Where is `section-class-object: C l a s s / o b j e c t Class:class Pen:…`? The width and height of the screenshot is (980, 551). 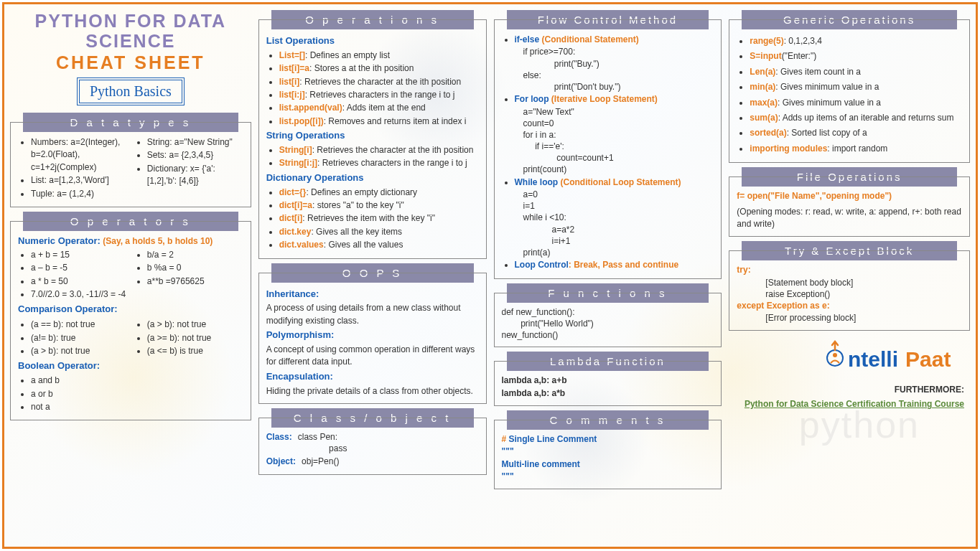 section-class-object: C l a s s / o b j e c t Class:class Pen:… is located at coordinates (373, 442).